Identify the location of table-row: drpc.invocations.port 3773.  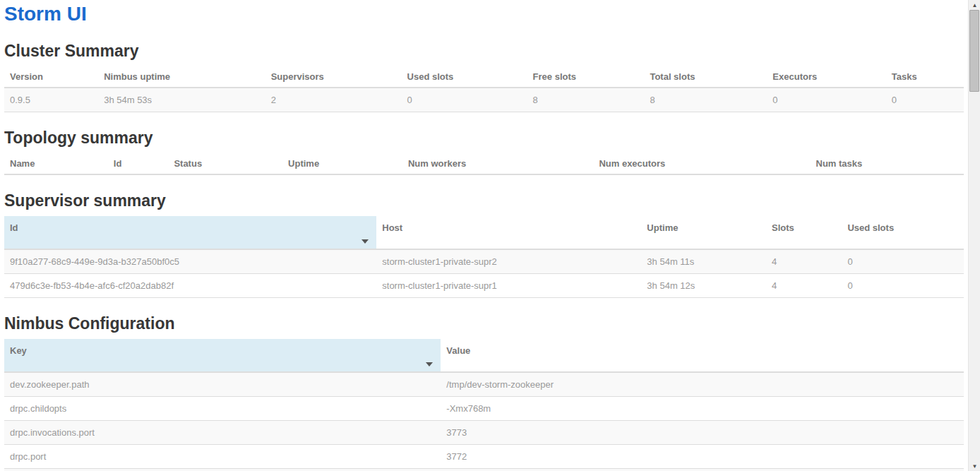
(484, 433).